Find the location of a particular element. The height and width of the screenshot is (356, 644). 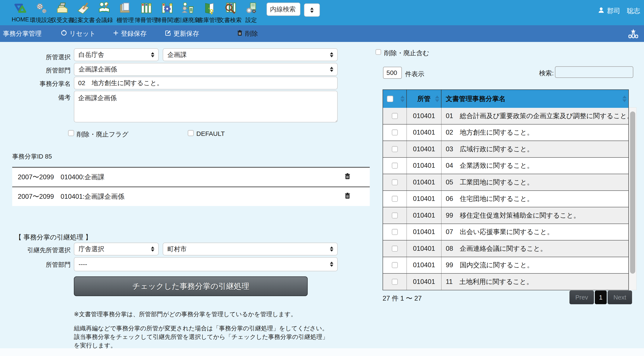

table-row: 010401 04 企業誘致に関すること。 is located at coordinates (506, 166).